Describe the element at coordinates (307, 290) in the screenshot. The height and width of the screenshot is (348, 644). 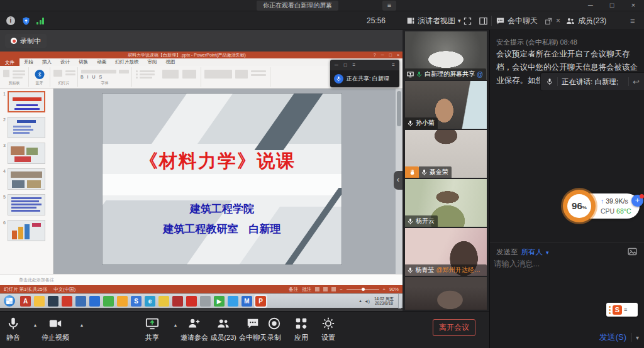
I see `ppt-comments-toggle: 批注` at that location.